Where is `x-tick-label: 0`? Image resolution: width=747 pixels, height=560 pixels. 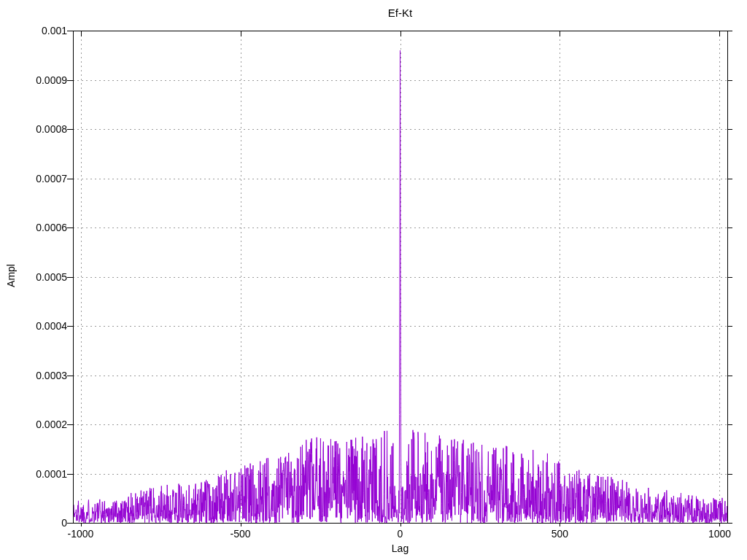 x-tick-label: 0 is located at coordinates (400, 534).